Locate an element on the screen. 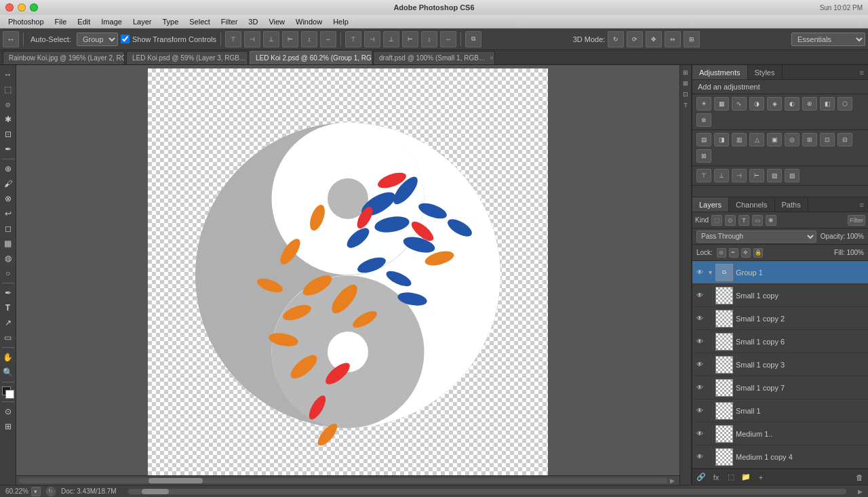 This screenshot has height=497, width=868. menu-select: Select is located at coordinates (199, 22).